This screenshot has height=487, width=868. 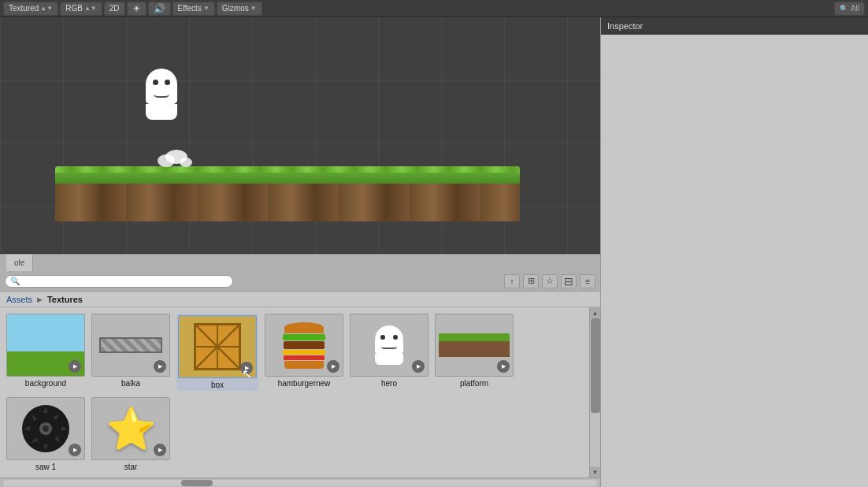 What do you see at coordinates (304, 358) in the screenshot?
I see `tomato` at bounding box center [304, 358].